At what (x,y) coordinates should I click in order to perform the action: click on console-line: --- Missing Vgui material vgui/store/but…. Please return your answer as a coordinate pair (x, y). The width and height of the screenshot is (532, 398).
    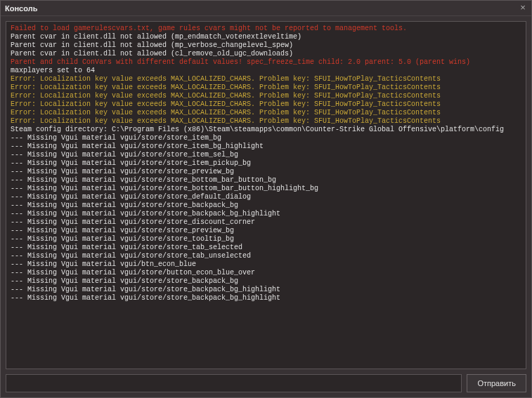
    Looking at the image, I should click on (266, 273).